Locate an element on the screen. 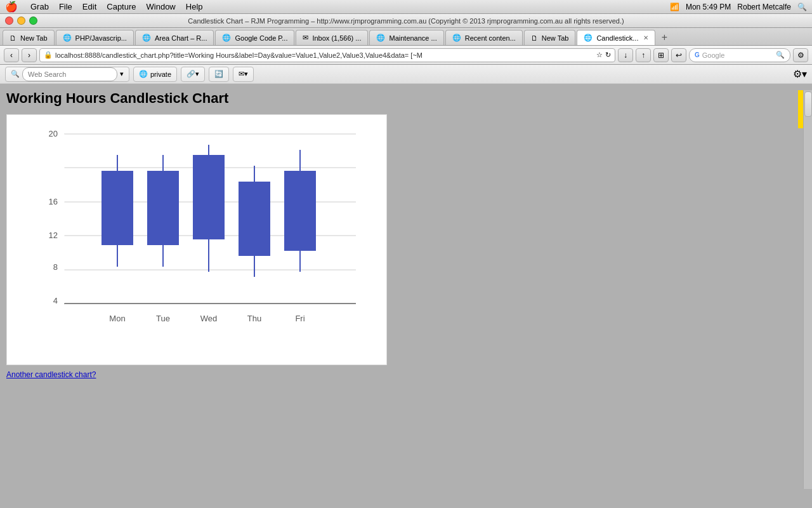 Image resolution: width=812 pixels, height=508 pixels. y-label-20: 20 is located at coordinates (53, 133).